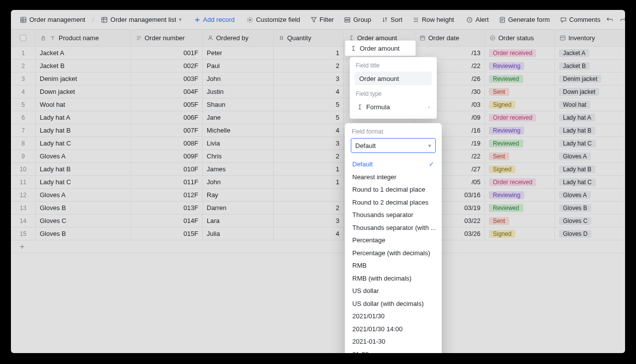 The width and height of the screenshot is (636, 364). I want to click on col-order-date: Order date, so click(450, 38).